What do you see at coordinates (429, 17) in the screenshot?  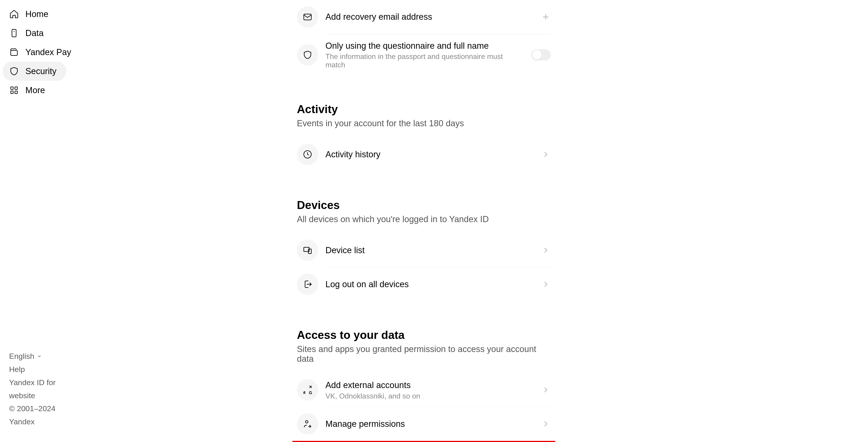 I see `row-content: Add recovery email address` at bounding box center [429, 17].